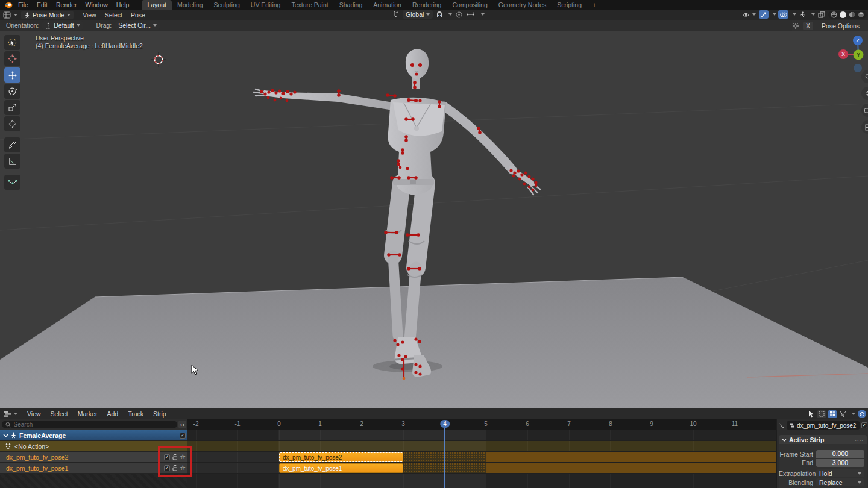  Describe the element at coordinates (12, 145) in the screenshot. I see `tool-annotate` at that location.